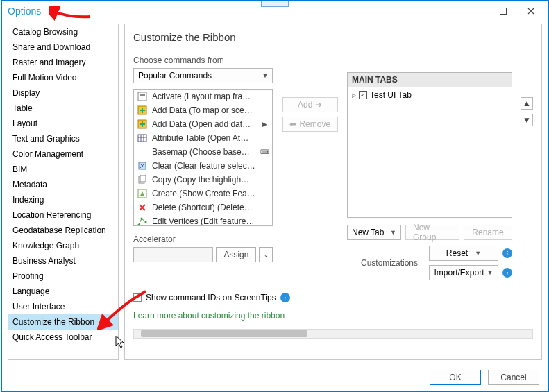 This screenshot has width=549, height=392. What do you see at coordinates (266, 255) in the screenshot?
I see `assign-dropdown-button: ⌄` at bounding box center [266, 255].